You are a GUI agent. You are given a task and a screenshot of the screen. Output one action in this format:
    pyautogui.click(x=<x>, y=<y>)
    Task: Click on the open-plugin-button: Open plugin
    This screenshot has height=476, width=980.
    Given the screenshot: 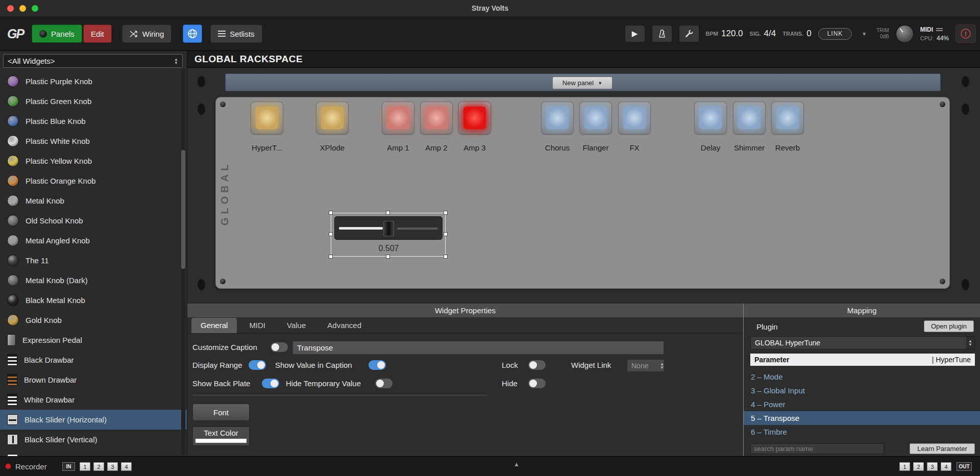 What is the action you would take?
    pyautogui.click(x=949, y=327)
    